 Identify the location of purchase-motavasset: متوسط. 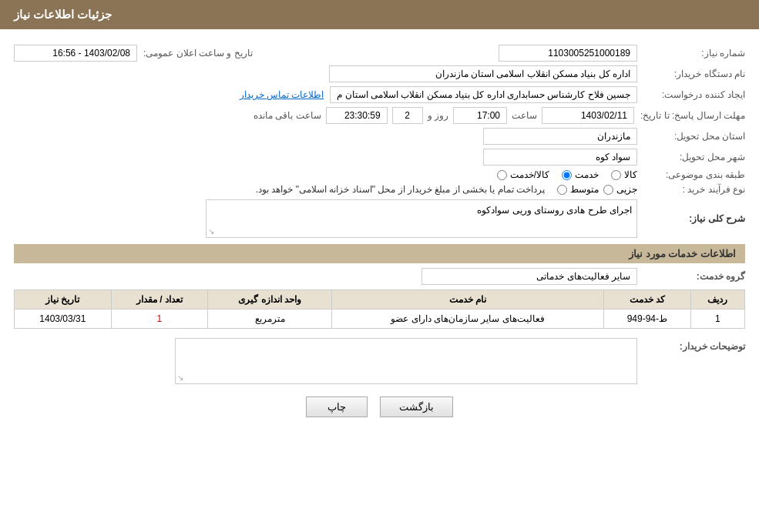
(578, 189).